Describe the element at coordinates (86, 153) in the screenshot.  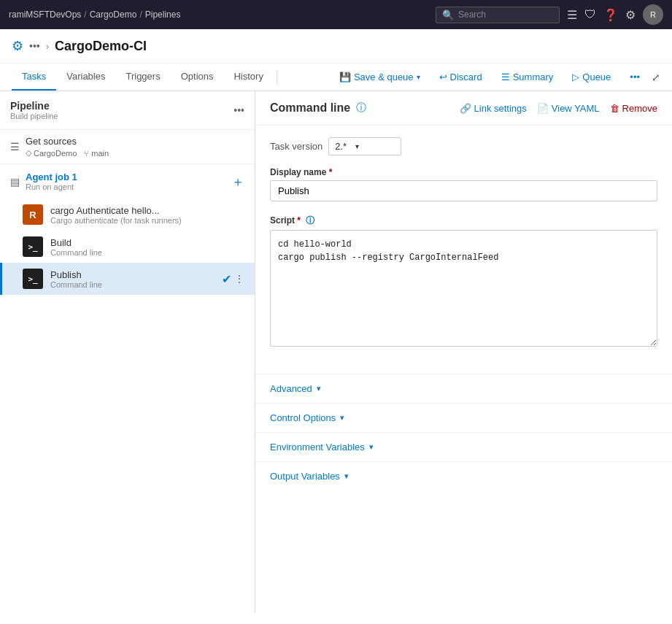
I see `branch-icon: ⑂` at that location.